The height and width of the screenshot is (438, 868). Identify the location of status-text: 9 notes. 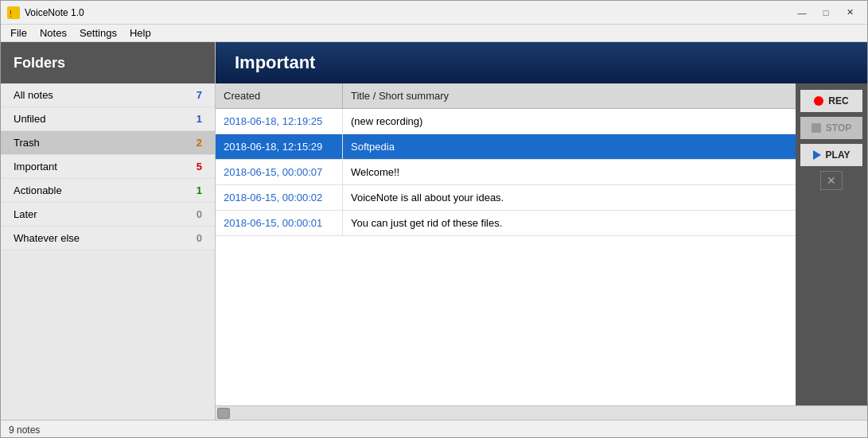
(24, 430).